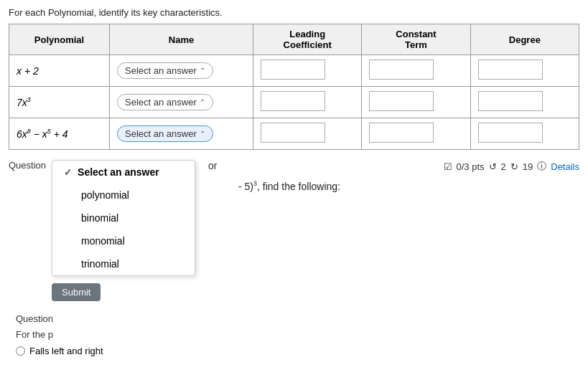 The height and width of the screenshot is (375, 588). Describe the element at coordinates (565, 166) in the screenshot. I see `details-link: Details` at that location.